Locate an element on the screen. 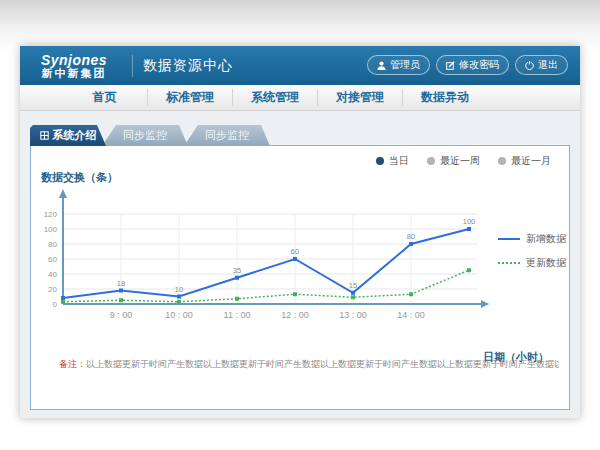  brand-logo-en: Synjones is located at coordinates (74, 60).